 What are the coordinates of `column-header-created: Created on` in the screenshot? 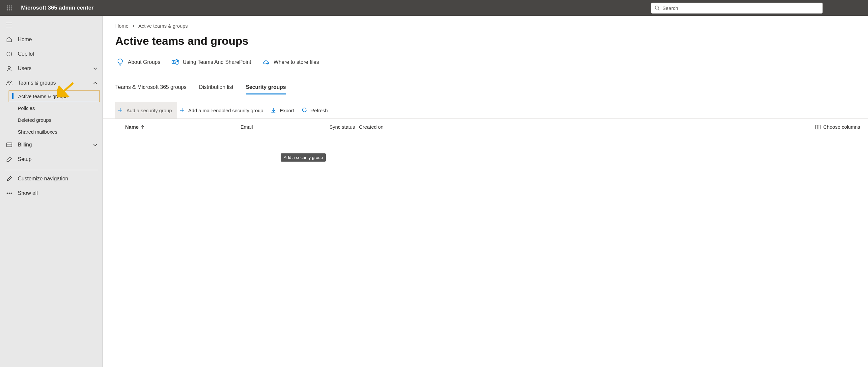 It's located at (382, 127).